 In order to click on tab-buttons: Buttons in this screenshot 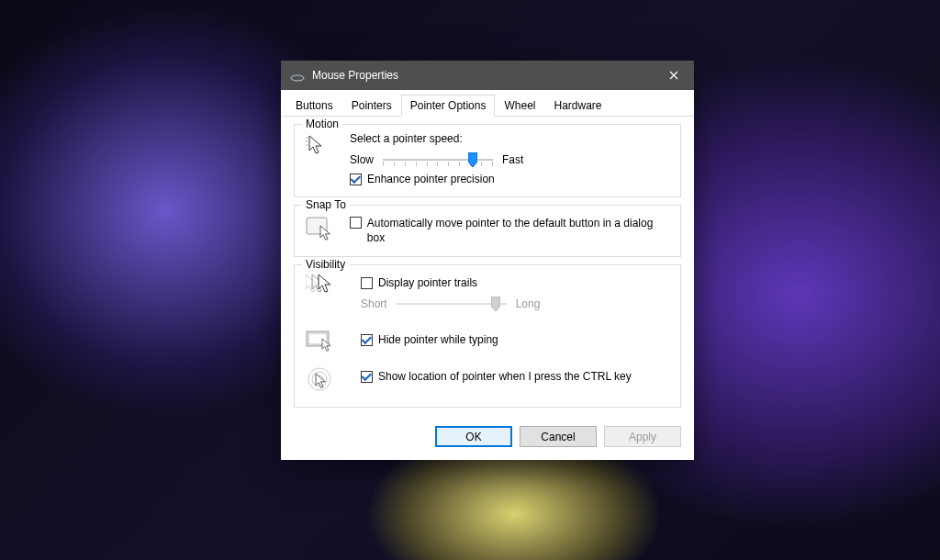, I will do `click(314, 106)`.